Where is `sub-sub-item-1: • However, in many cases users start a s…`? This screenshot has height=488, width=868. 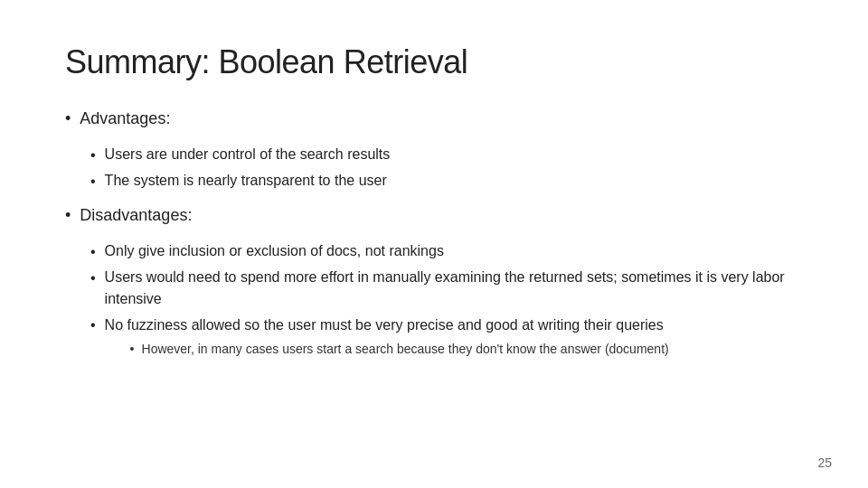 sub-sub-item-1: • However, in many cases users start a s… is located at coordinates (400, 349).